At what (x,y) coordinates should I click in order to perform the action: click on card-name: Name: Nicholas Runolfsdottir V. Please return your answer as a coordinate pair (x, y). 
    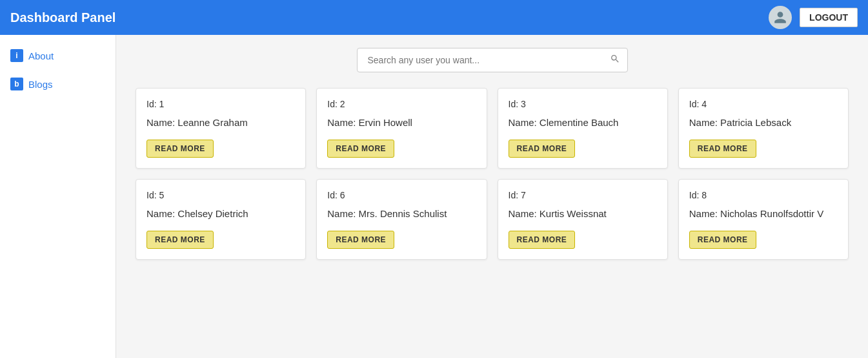
    Looking at the image, I should click on (763, 213).